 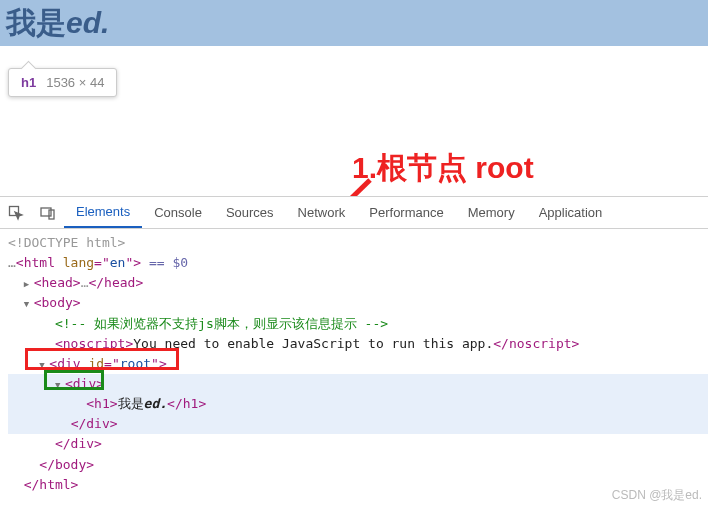 I want to click on tab-performance: Performance, so click(x=406, y=212).